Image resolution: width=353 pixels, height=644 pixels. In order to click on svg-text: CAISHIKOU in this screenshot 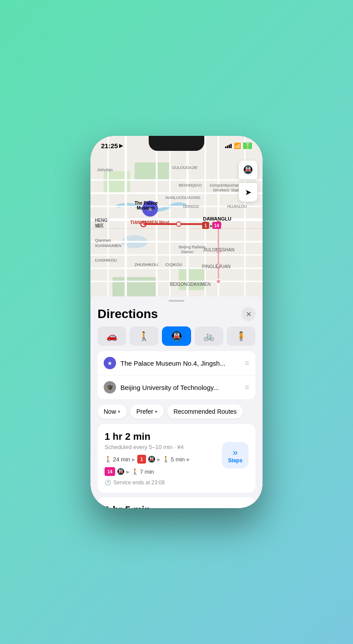, I will do `click(106, 260)`.